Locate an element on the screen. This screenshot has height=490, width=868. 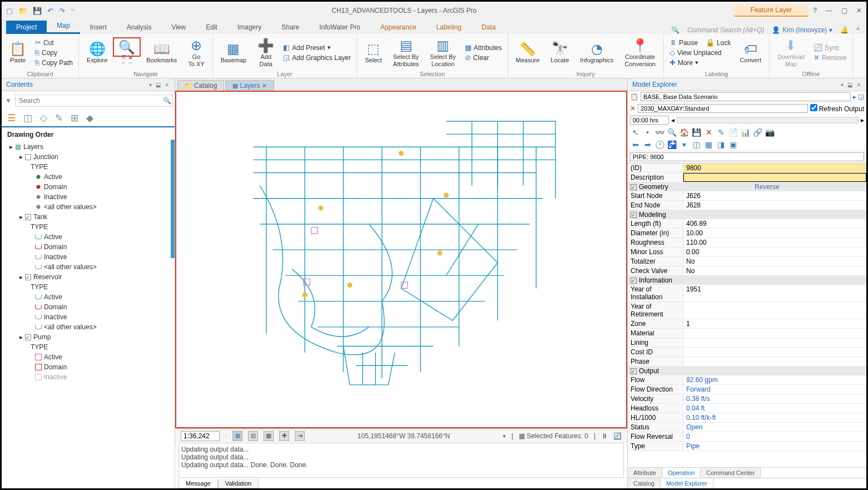
notifications-icon: 🔔 is located at coordinates (844, 30).